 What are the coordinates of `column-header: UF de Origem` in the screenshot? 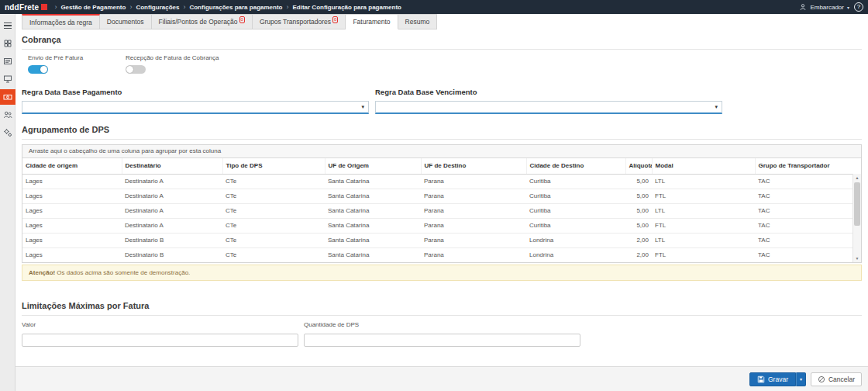 It's located at (373, 166).